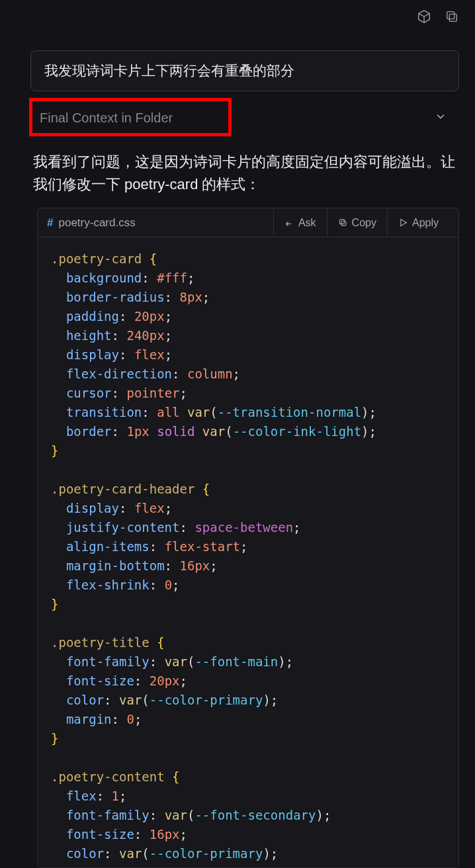 The width and height of the screenshot is (475, 868). Describe the element at coordinates (418, 223) in the screenshot. I see `apply-button: Apply` at that location.